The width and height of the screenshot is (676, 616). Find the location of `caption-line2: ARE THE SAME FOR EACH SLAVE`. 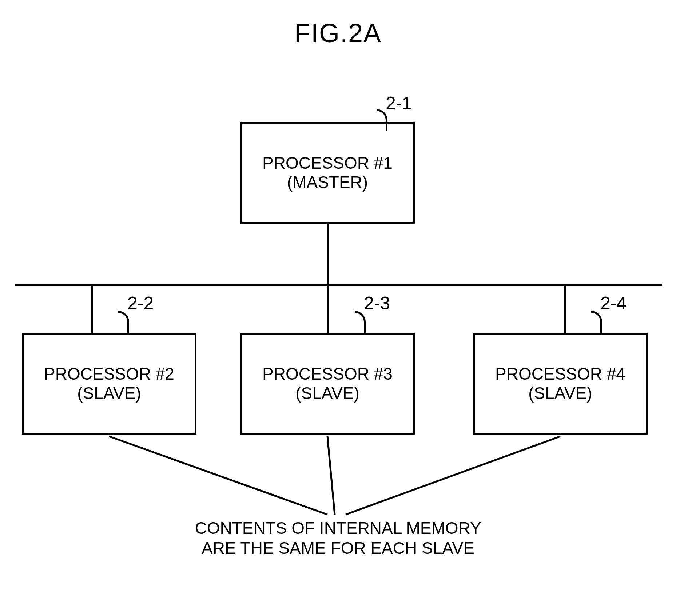

caption-line2: ARE THE SAME FOR EACH SLAVE is located at coordinates (338, 548).